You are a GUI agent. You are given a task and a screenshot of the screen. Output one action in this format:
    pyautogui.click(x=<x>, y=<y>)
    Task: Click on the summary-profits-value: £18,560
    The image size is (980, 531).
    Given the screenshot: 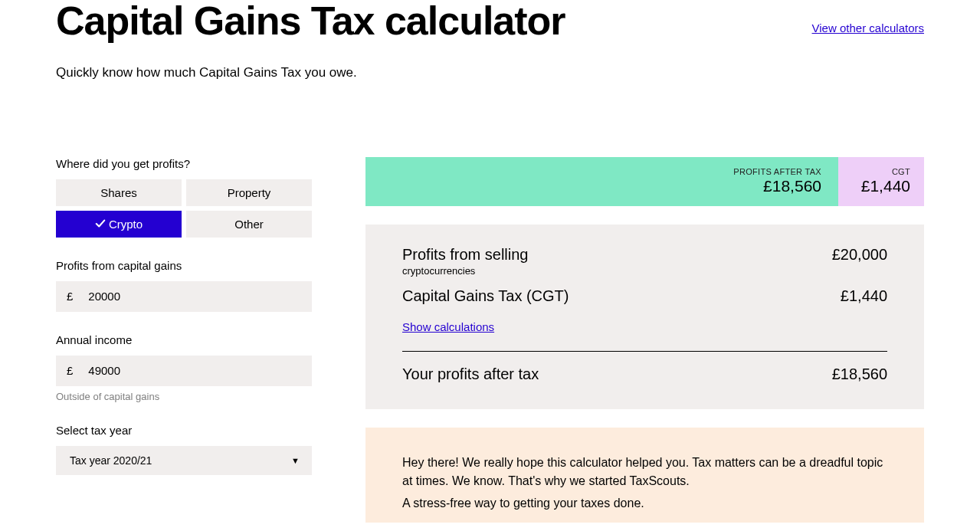 What is the action you would take?
    pyautogui.click(x=792, y=186)
    